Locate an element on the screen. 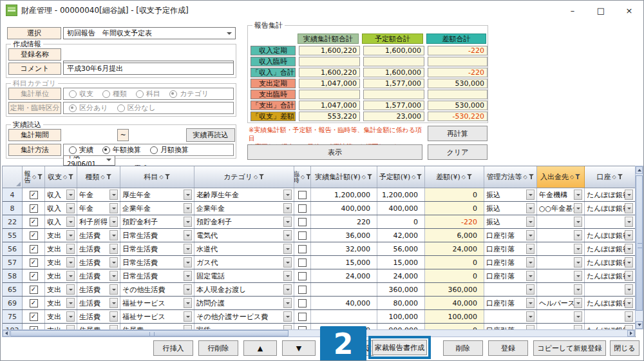  cell-planned: 0 is located at coordinates (401, 222).